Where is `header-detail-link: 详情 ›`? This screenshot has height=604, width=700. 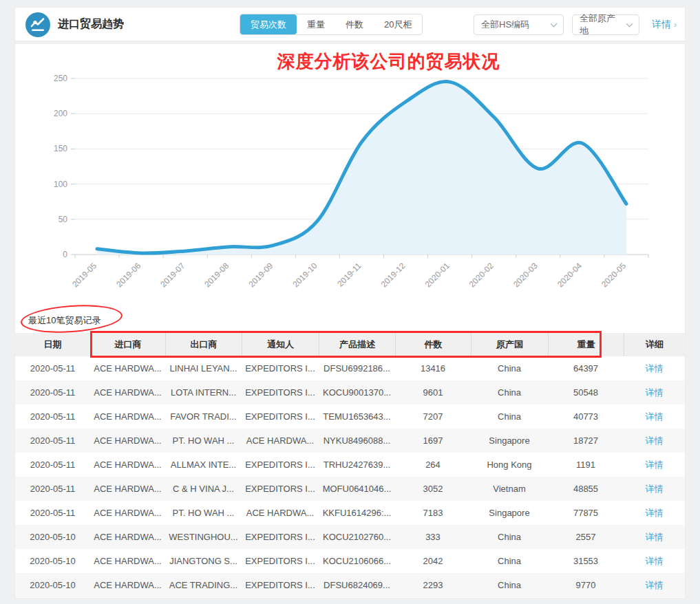 header-detail-link: 详情 › is located at coordinates (664, 24).